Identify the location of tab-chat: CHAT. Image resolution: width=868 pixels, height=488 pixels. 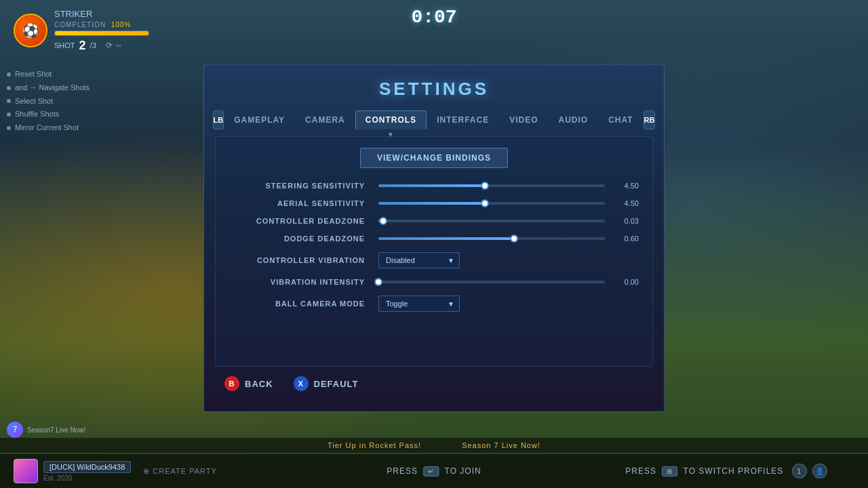
(620, 120).